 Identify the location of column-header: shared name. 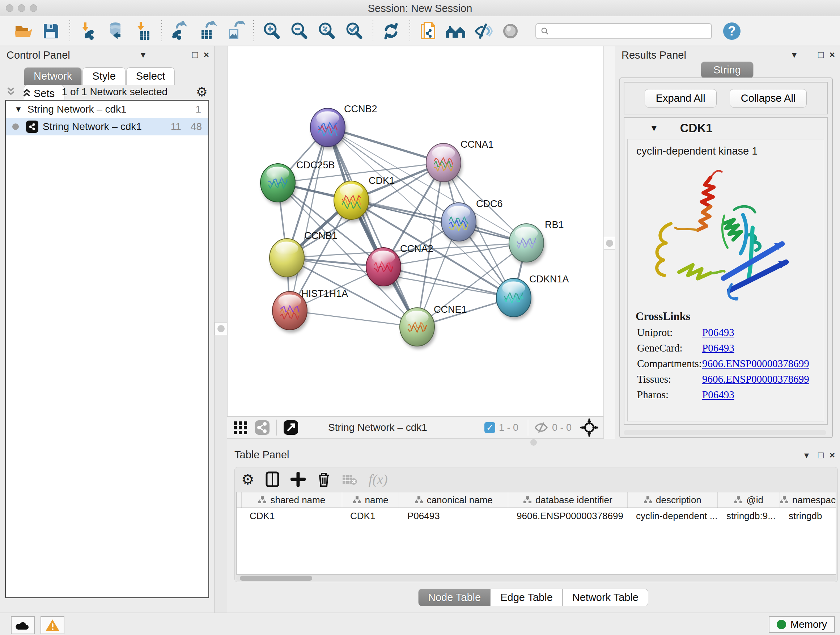
(292, 500).